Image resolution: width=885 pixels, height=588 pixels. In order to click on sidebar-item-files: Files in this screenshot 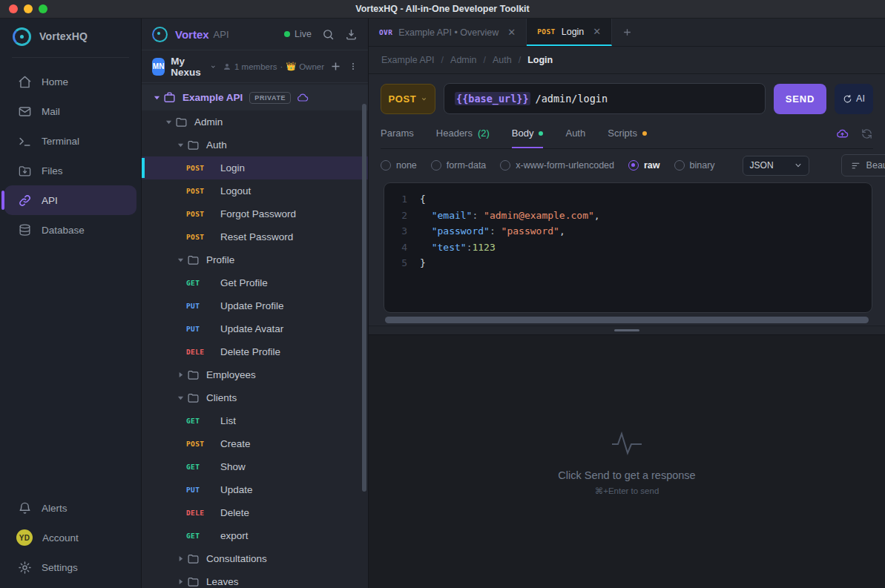, I will do `click(70, 171)`.